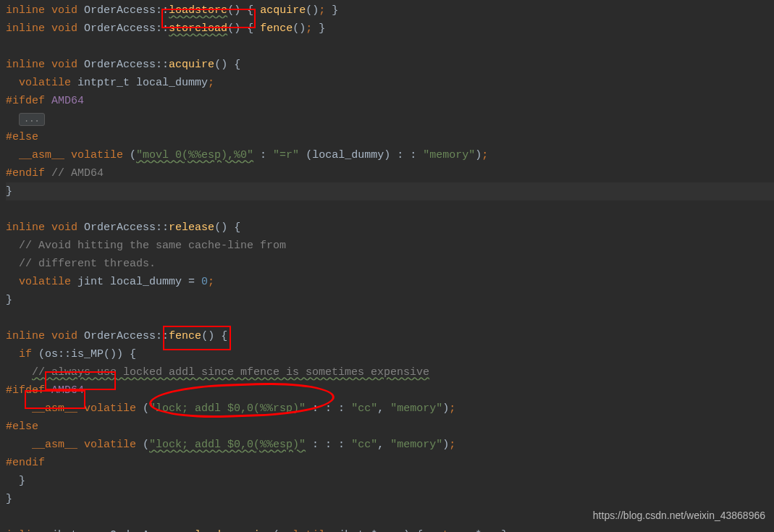  What do you see at coordinates (390, 119) in the screenshot?
I see `code-line: ...` at bounding box center [390, 119].